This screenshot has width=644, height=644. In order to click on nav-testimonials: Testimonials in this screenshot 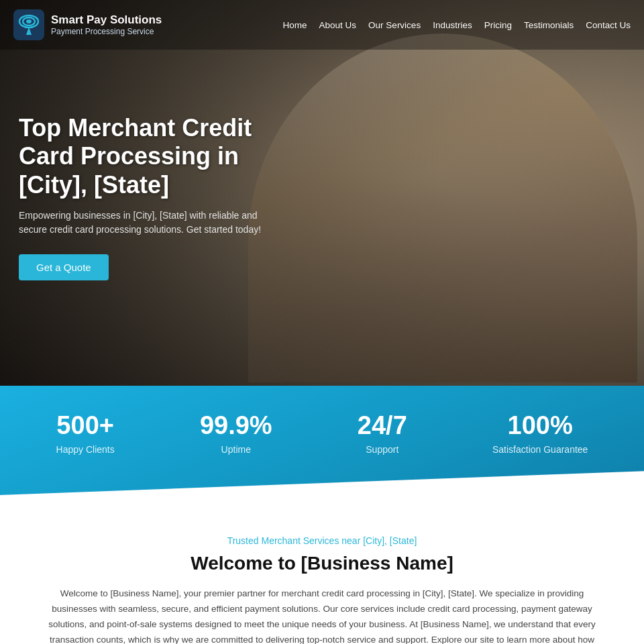, I will do `click(549, 25)`.